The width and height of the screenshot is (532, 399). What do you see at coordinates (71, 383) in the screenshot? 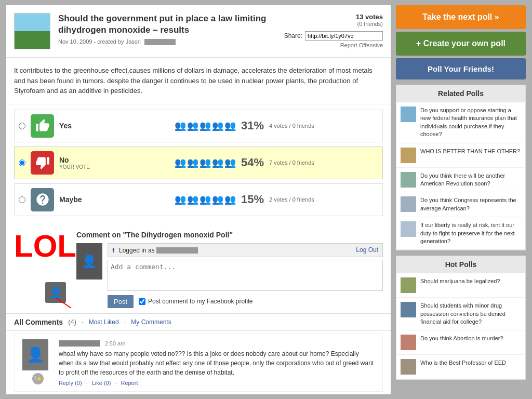
I see `reply-link: Reply (0)` at bounding box center [71, 383].